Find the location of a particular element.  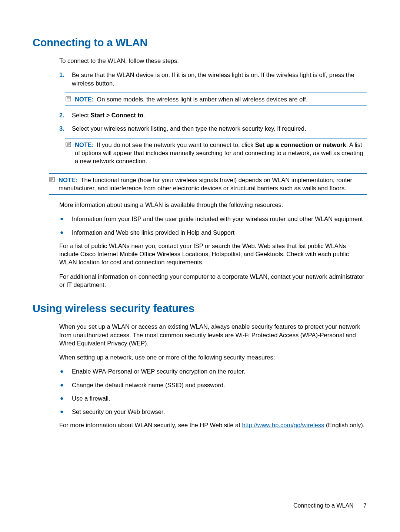

step-1: 1. Be sure that the WLAN device is on. I… is located at coordinates (213, 79).